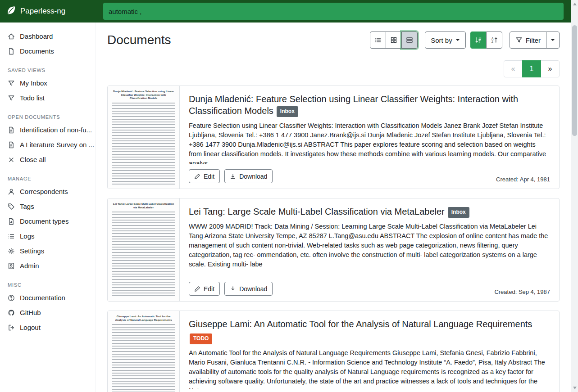 This screenshot has height=392, width=578. What do you see at coordinates (48, 98) in the screenshot?
I see `sidebar-item-todo-list: Todo list` at bounding box center [48, 98].